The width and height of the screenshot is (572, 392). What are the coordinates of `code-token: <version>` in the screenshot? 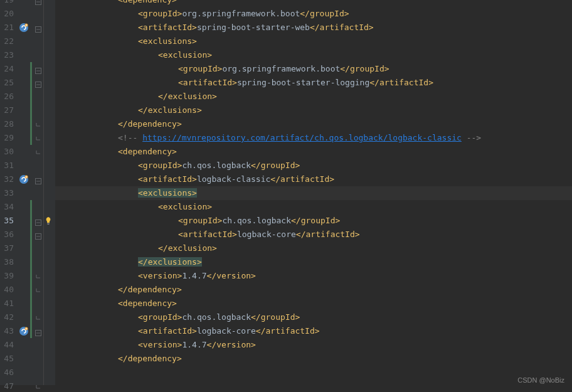 It's located at (160, 345).